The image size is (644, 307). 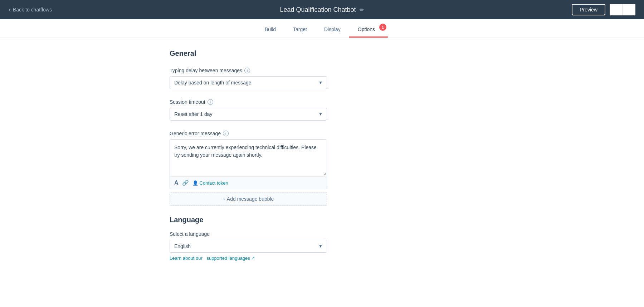 What do you see at coordinates (247, 70) in the screenshot?
I see `typing-delay-info-icon: i` at bounding box center [247, 70].